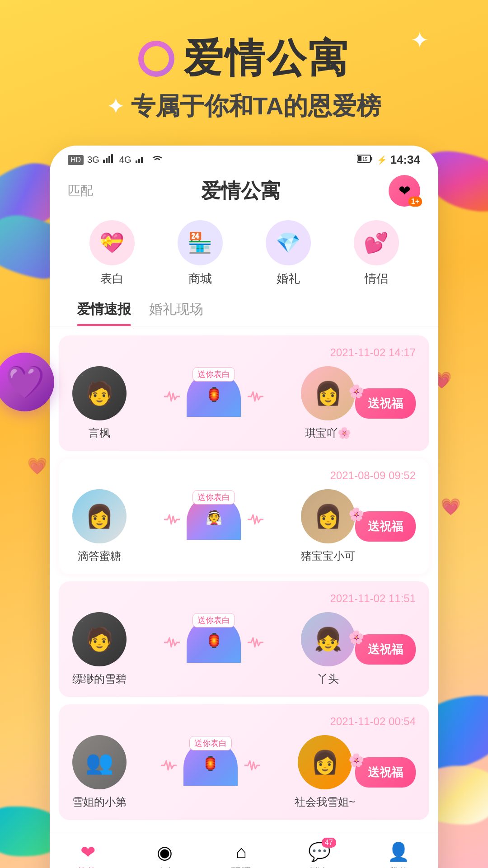 Image resolution: width=488 pixels, height=868 pixels. Describe the element at coordinates (104, 311) in the screenshot. I see `tab-love-news: 爱情速报` at that location.